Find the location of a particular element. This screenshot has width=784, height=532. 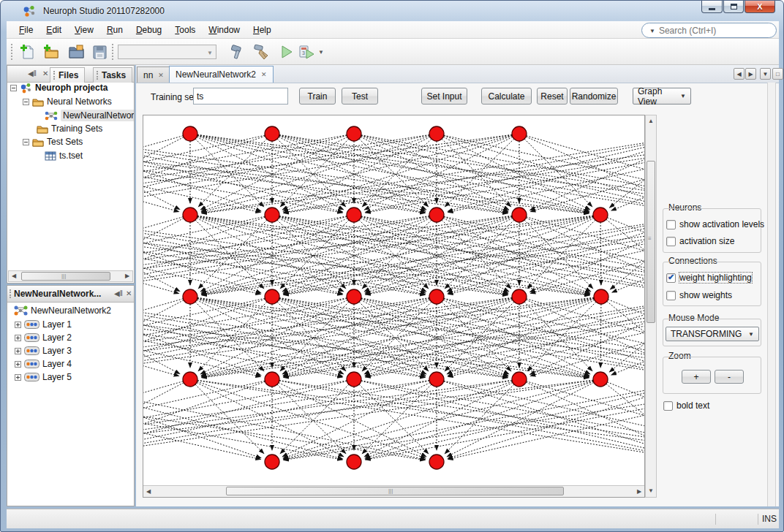

training-set-input is located at coordinates (241, 96).